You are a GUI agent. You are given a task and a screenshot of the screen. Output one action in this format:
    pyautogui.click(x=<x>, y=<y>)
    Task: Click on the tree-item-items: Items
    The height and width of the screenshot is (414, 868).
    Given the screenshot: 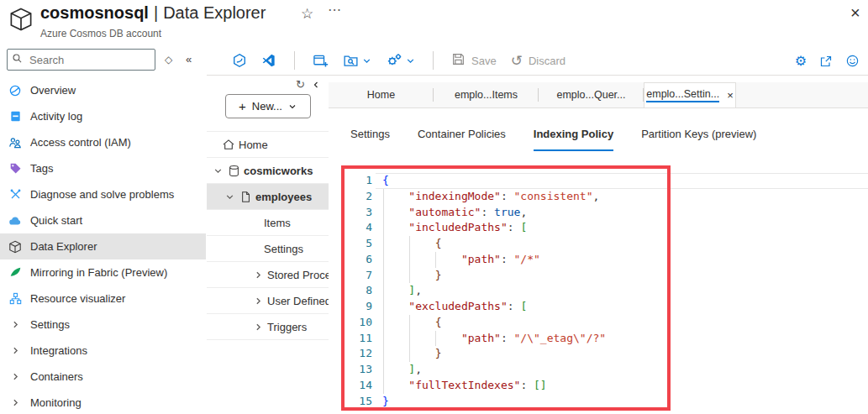 What is the action you would take?
    pyautogui.click(x=267, y=223)
    